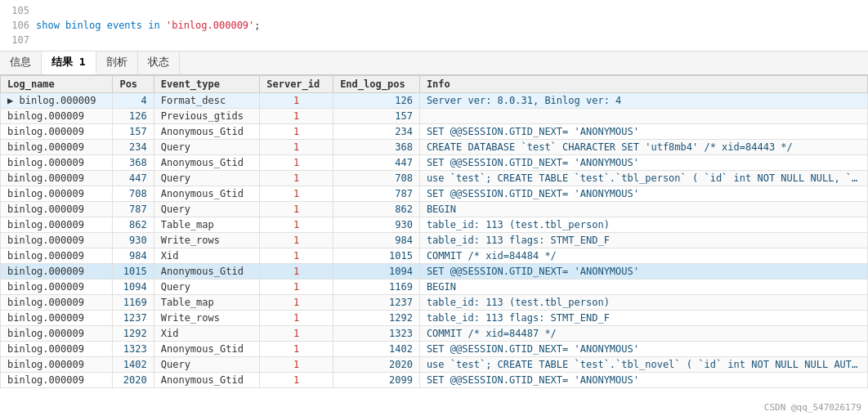 Image resolution: width=868 pixels, height=416 pixels. What do you see at coordinates (435, 163) in the screenshot?
I see `table-row: binlog.000009368Anonymous_Gtid1447SET @@…` at bounding box center [435, 163].